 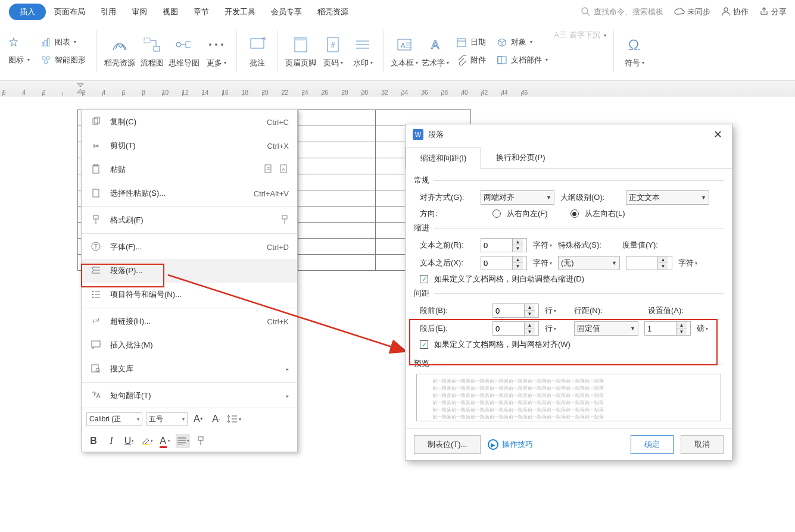 I want to click on ctx-paste: 粘贴A, so click(x=189, y=170).